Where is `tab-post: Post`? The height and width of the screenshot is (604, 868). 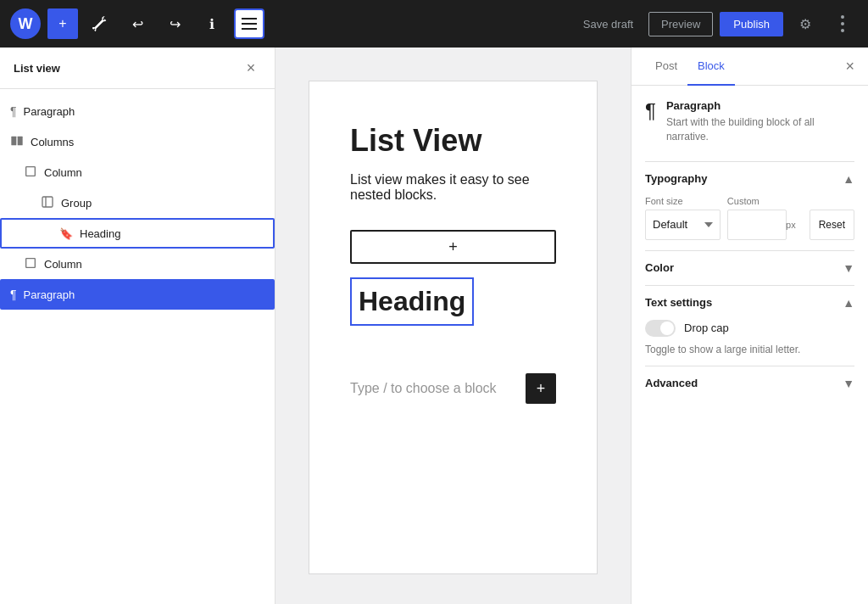
tab-post: Post is located at coordinates (666, 66).